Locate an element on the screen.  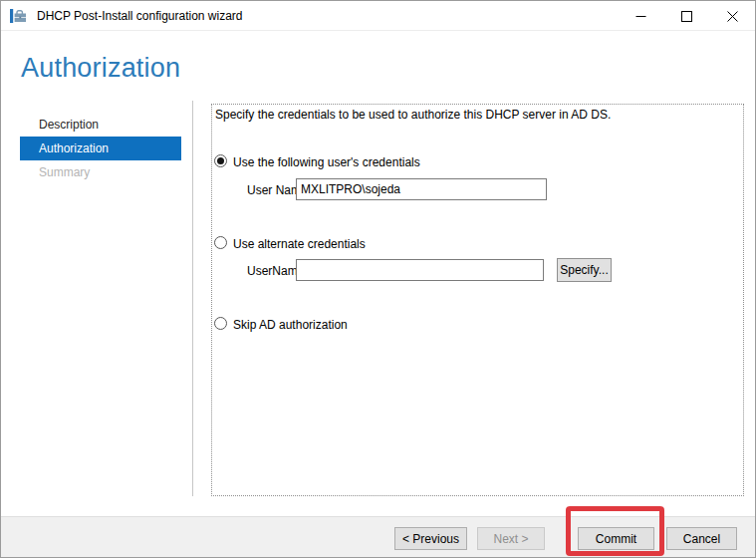
commit-button: Commit is located at coordinates (616, 538).